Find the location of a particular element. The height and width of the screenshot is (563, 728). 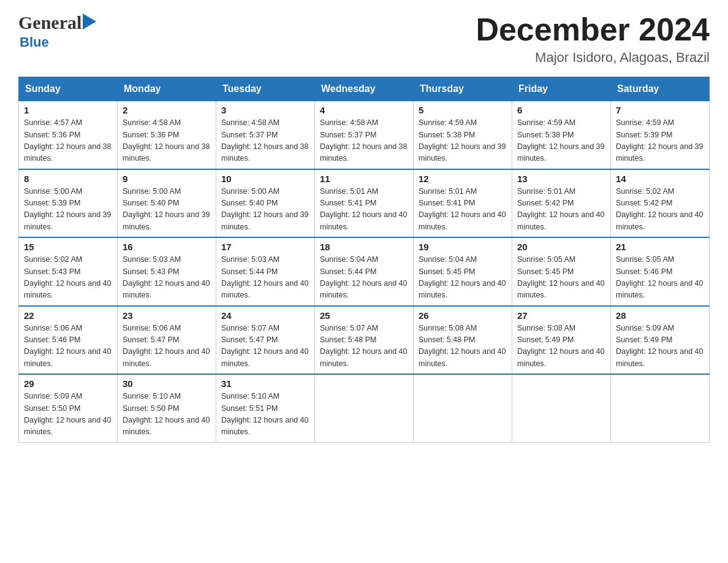

day-info: Sunrise: 5:07 AMSunset: 5:47 PMDaylight:… is located at coordinates (265, 347).